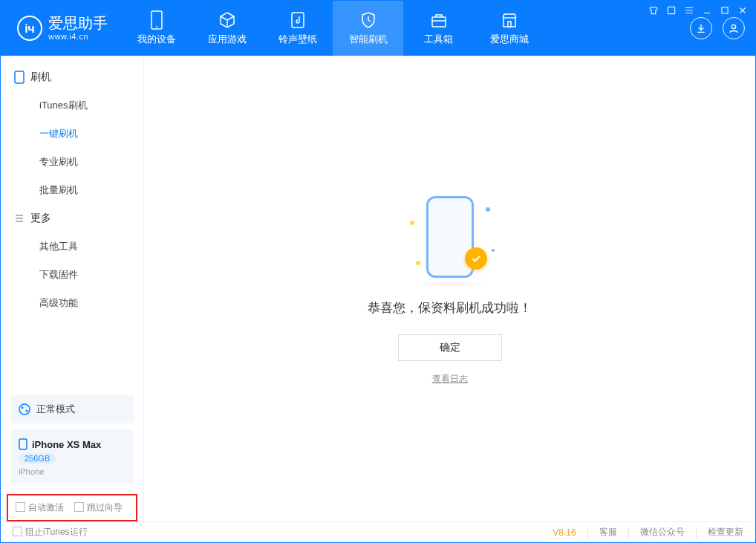 The image size is (756, 543). What do you see at coordinates (30, 28) in the screenshot?
I see `svg-text: iч` at bounding box center [30, 28].